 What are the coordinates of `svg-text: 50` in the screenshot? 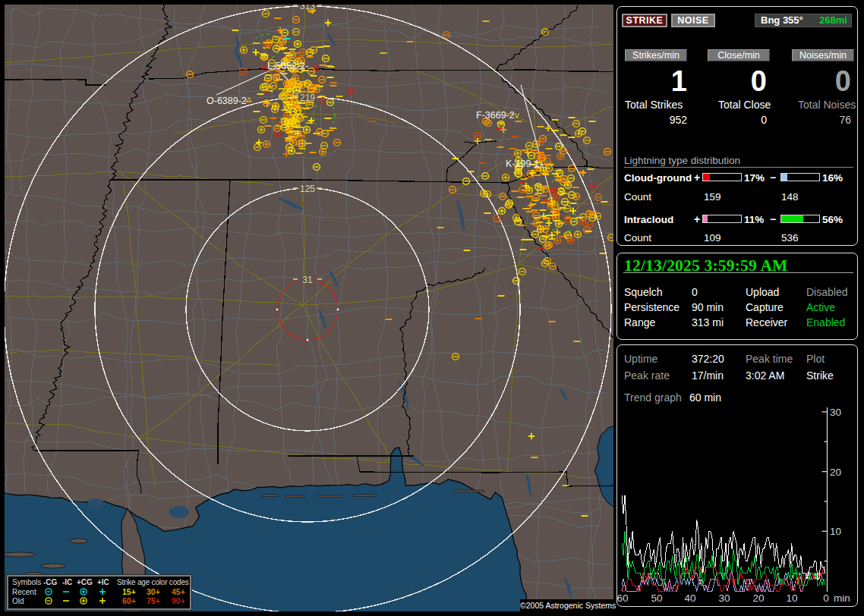 It's located at (656, 598).